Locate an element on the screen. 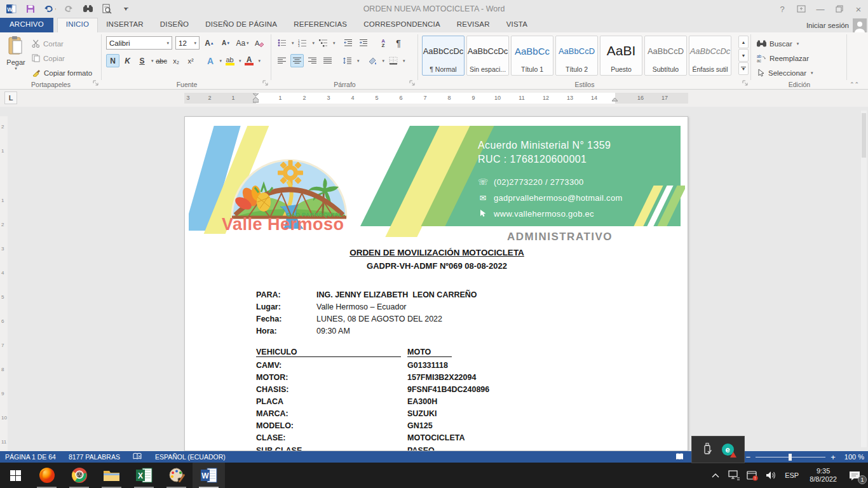 This screenshot has height=488, width=868. bullets-dropdown: ▾ is located at coordinates (293, 43).